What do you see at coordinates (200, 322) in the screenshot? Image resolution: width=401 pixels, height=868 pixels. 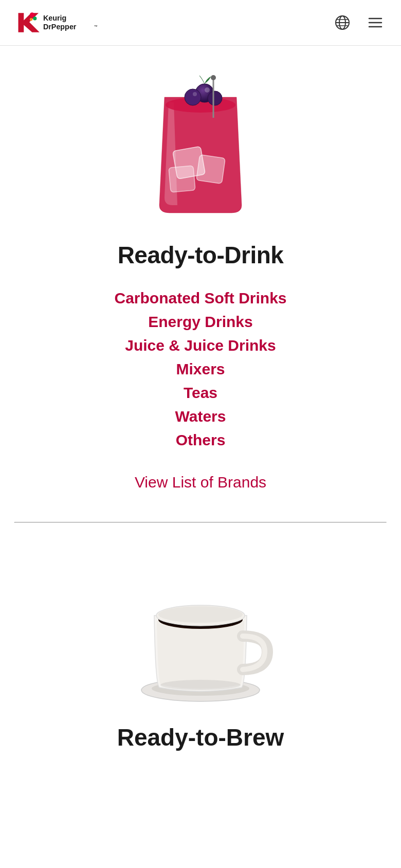 I see `list-item: Energy Drinks` at bounding box center [200, 322].